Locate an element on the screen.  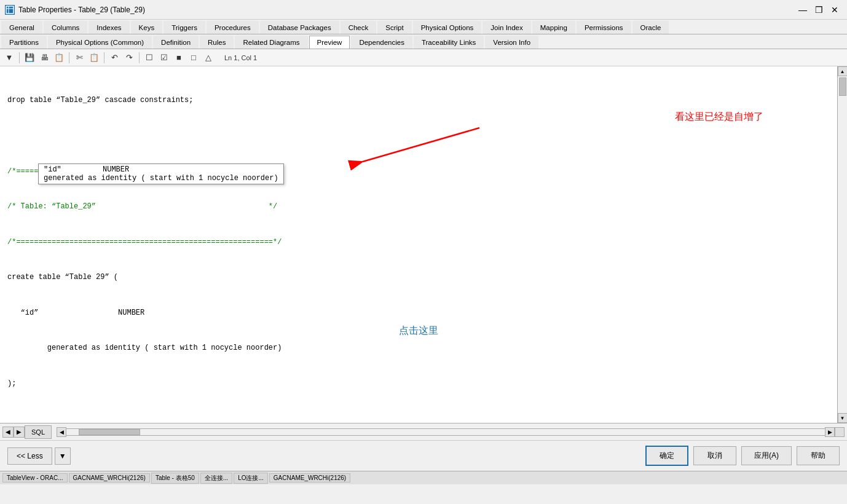
tab-row-2: Partitions Physical Options (Common) Def… is located at coordinates (424, 41).